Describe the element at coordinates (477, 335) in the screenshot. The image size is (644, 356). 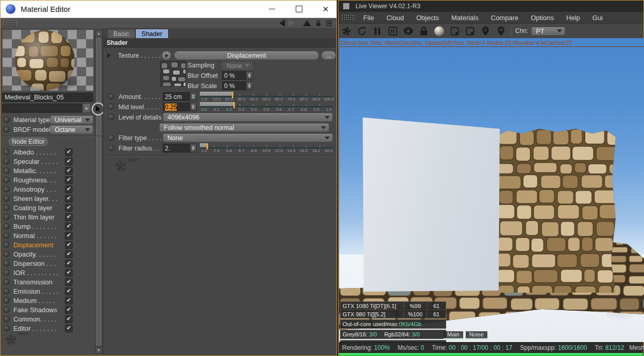
I see `tab-noise: Noise` at that location.